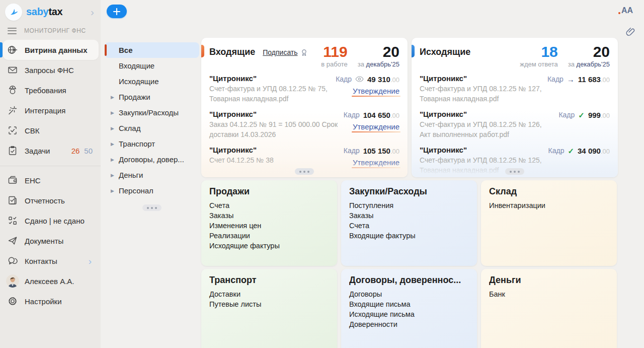 The width and height of the screenshot is (644, 348). Describe the element at coordinates (304, 171) in the screenshot. I see `inbox-more-button` at that location.